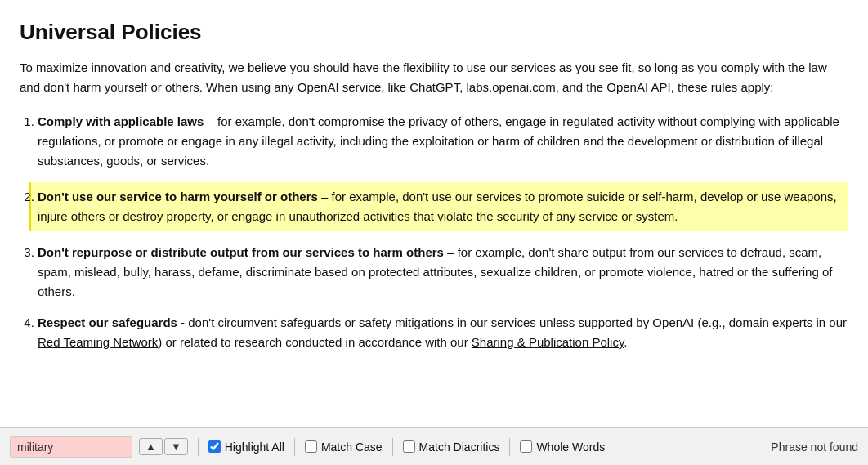 Image resolution: width=868 pixels, height=465 pixels. I want to click on highlight-all-label: Highlight All, so click(255, 447).